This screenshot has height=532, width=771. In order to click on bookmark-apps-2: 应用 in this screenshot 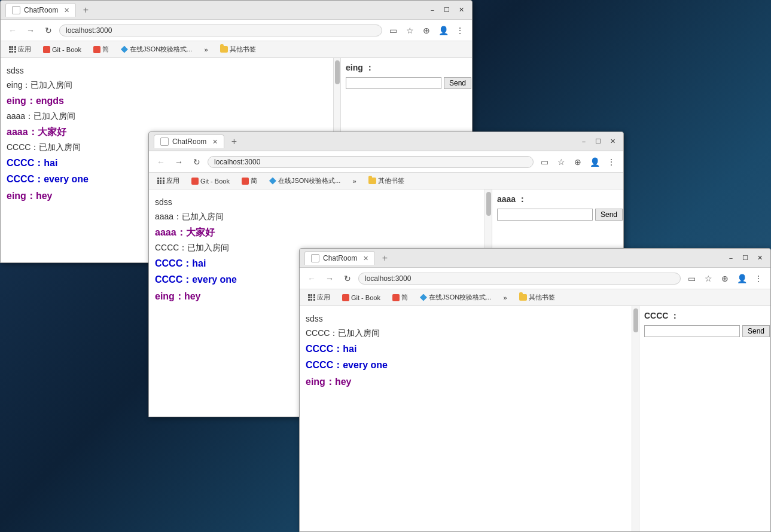, I will do `click(169, 181)`.